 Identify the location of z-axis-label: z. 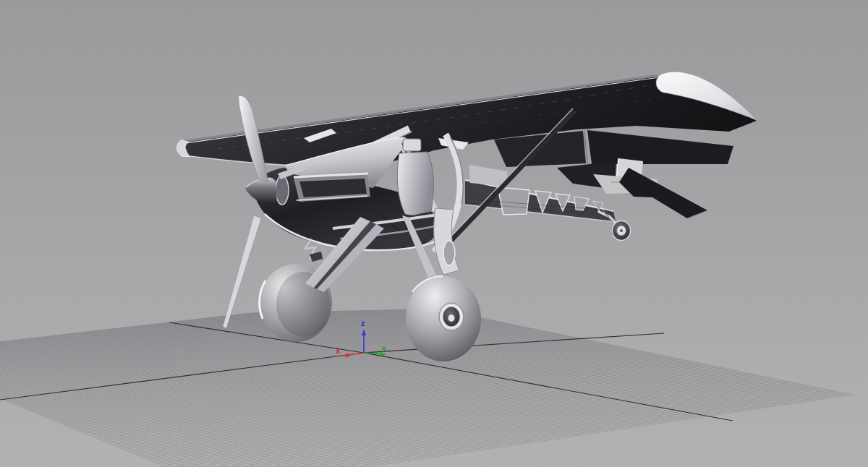
(363, 323).